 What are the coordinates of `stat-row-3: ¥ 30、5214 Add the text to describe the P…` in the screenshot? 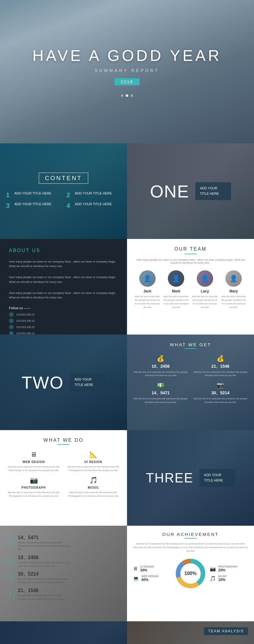 It's located at (63, 578).